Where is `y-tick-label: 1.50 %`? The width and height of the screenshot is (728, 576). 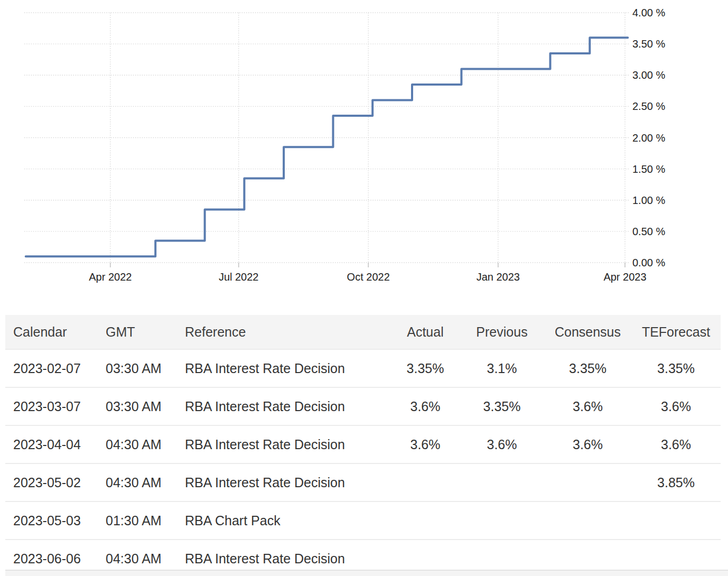
y-tick-label: 1.50 % is located at coordinates (649, 169).